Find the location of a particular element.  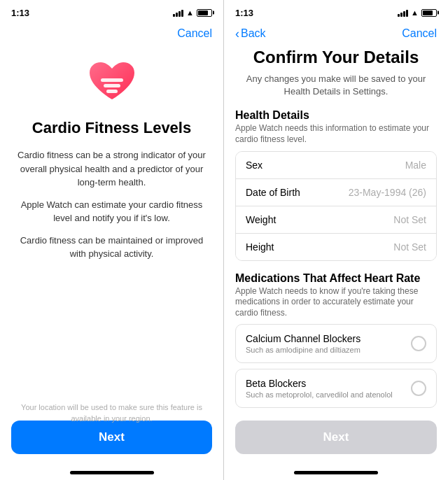

health-section-title: Health Details is located at coordinates (336, 115).